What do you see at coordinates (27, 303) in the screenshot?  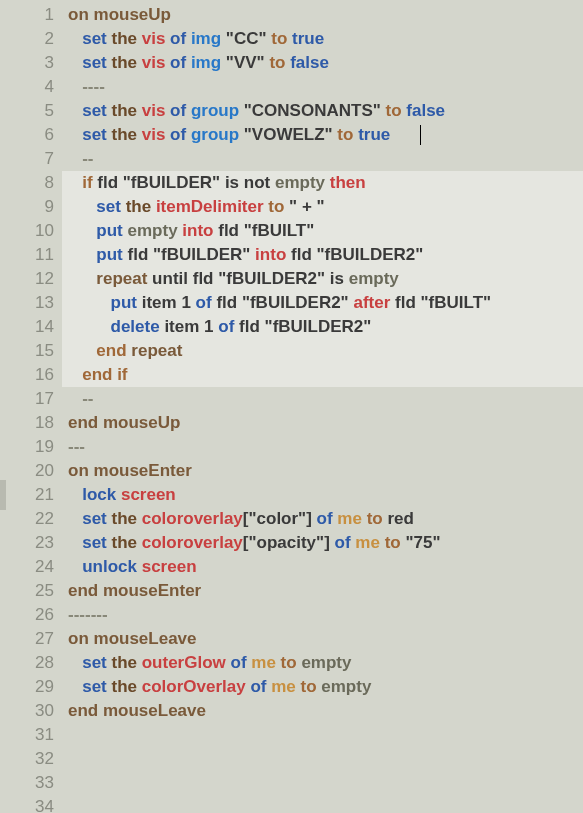 I see `line-number: 13` at bounding box center [27, 303].